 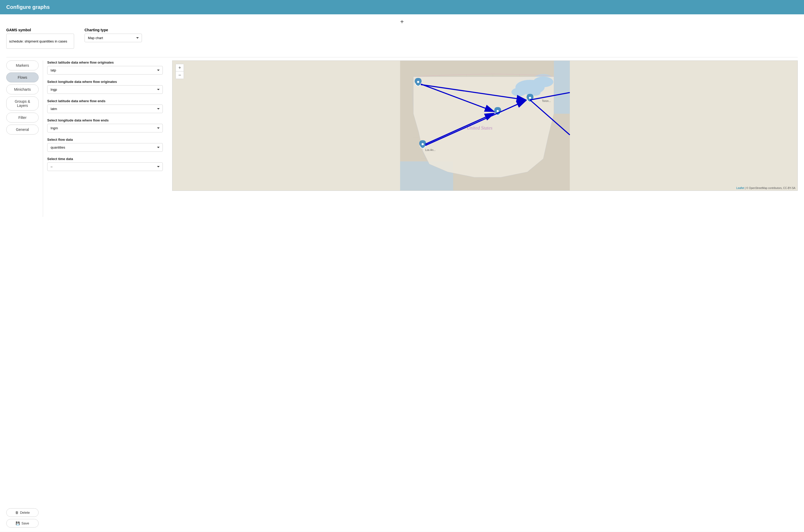 What do you see at coordinates (105, 128) in the screenshot?
I see `lng-end-select: lngm` at bounding box center [105, 128].